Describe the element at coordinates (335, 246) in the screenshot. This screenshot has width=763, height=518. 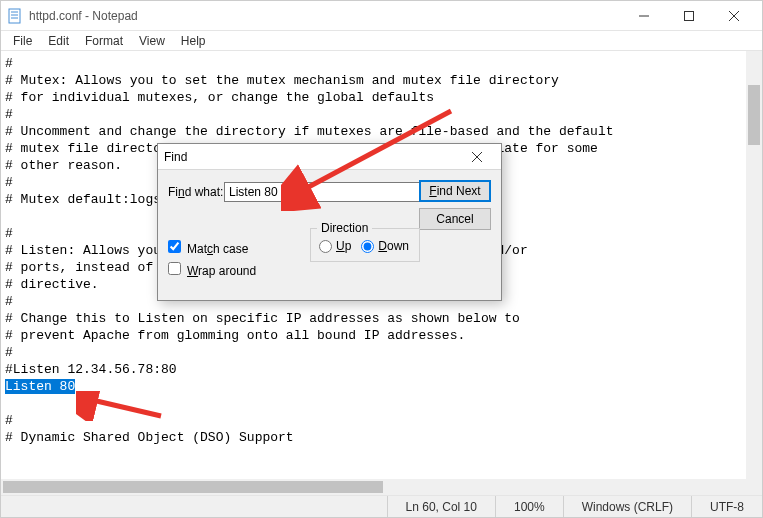
I see `direction-up-radio: Up` at that location.